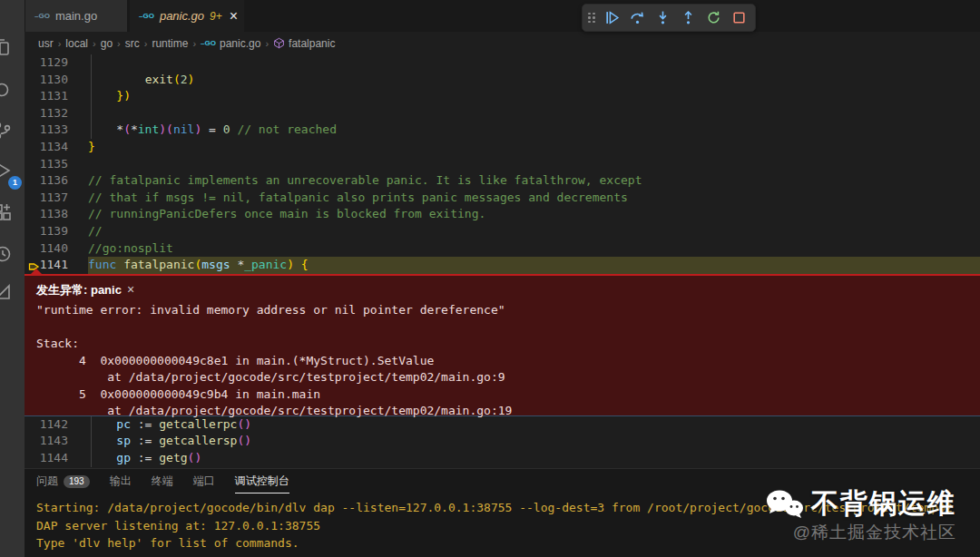  I want to click on continue-button, so click(612, 18).